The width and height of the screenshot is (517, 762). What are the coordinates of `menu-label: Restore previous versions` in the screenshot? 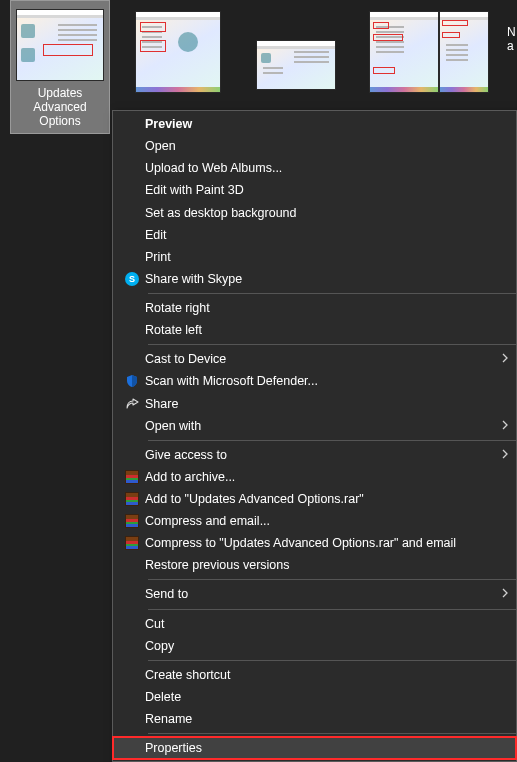 It's located at (330, 565).